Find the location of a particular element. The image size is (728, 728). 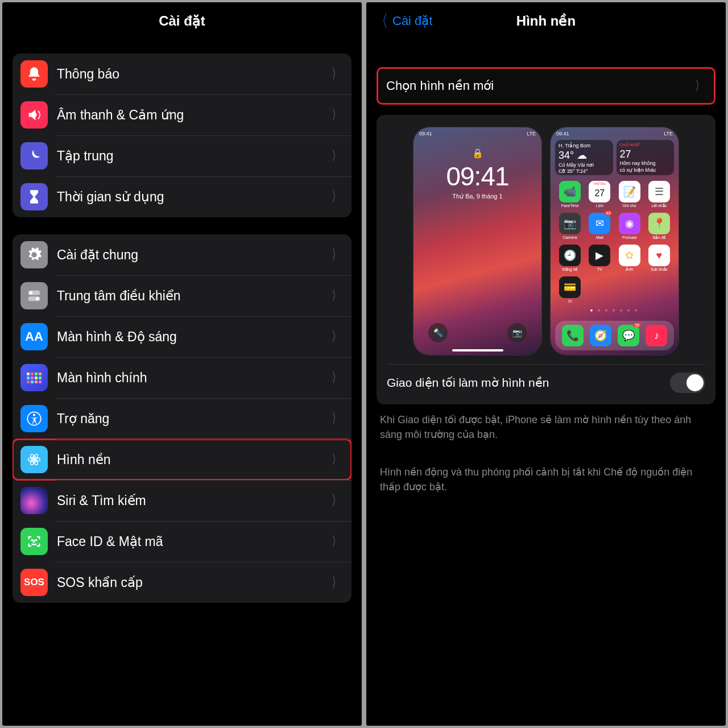

dock: 📞🧭💬39♪ is located at coordinates (614, 336).